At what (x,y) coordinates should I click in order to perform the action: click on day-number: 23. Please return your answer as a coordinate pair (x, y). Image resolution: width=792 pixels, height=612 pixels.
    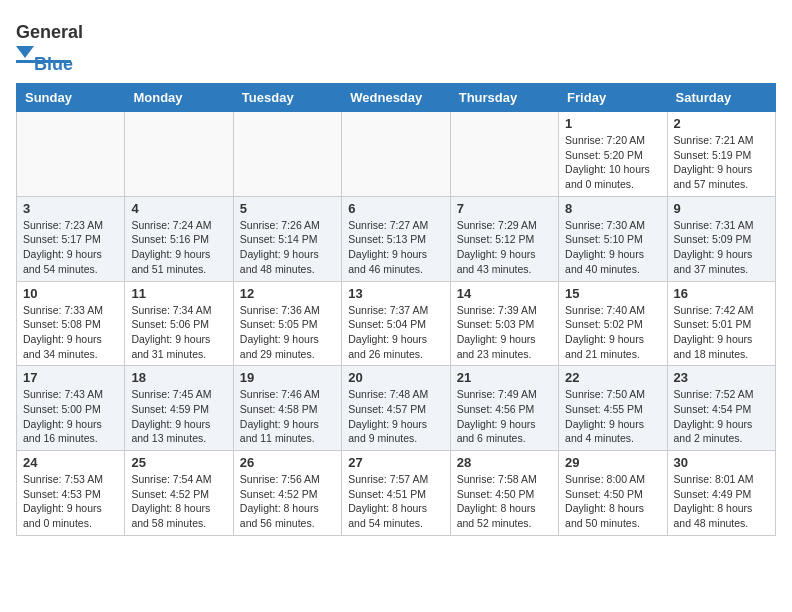
    Looking at the image, I should click on (722, 378).